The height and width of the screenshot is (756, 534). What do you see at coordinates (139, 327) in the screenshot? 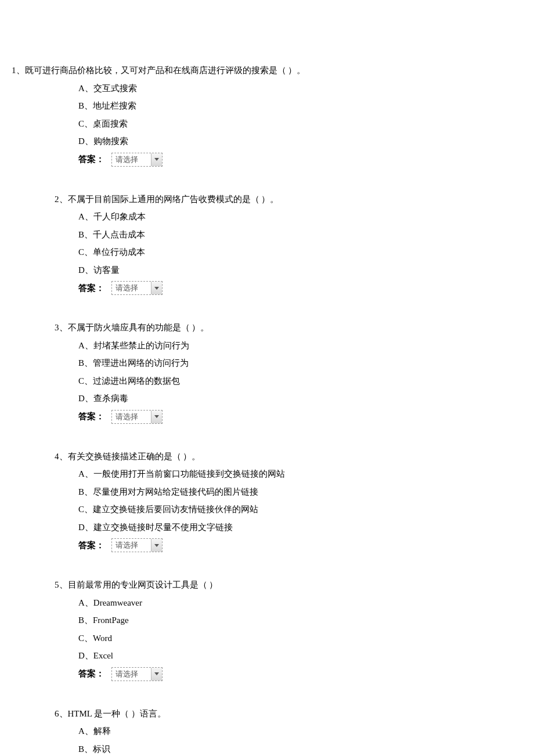
I see `question-body: 不属于防火墙应具有的功能是（ ）。` at bounding box center [139, 327].